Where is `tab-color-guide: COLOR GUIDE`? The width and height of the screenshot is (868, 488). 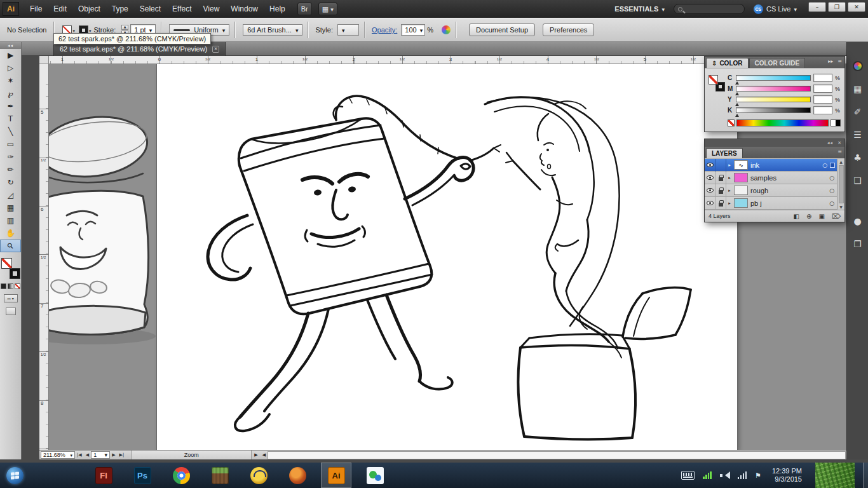
tab-color-guide: COLOR GUIDE is located at coordinates (778, 63).